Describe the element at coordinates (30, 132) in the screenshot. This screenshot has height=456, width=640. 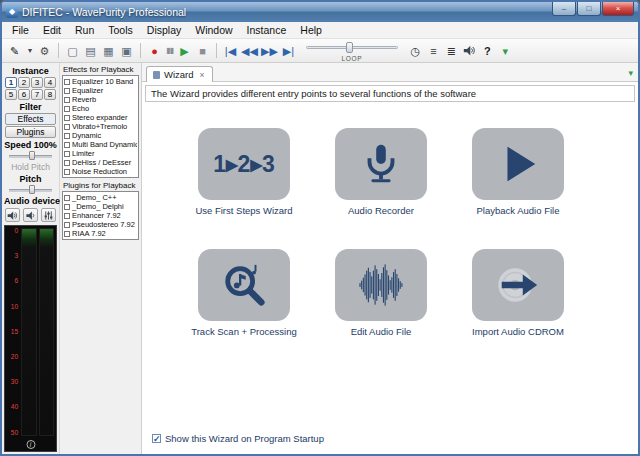
I see `plugins-filter-button: Plugins` at that location.